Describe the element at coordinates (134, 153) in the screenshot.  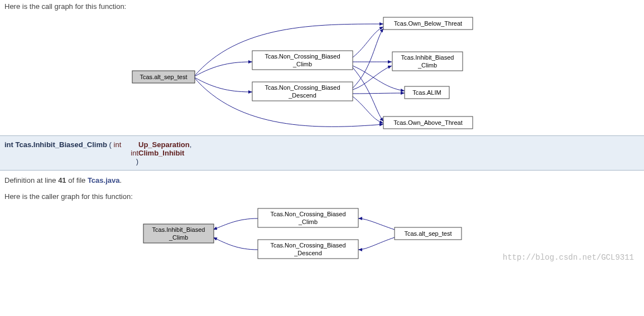
I see `sig-type2: int` at that location.